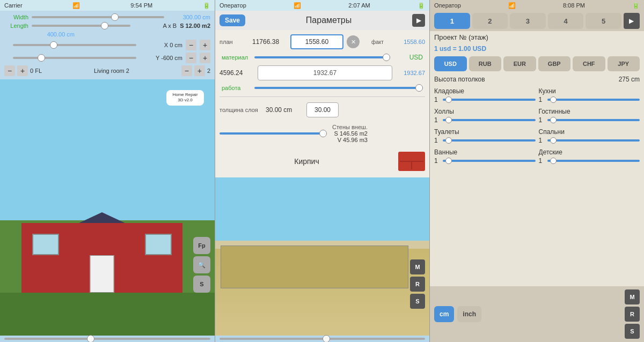 The height and width of the screenshot is (342, 644). Describe the element at coordinates (489, 100) in the screenshot. I see `room-slider-kladovye` at that location.